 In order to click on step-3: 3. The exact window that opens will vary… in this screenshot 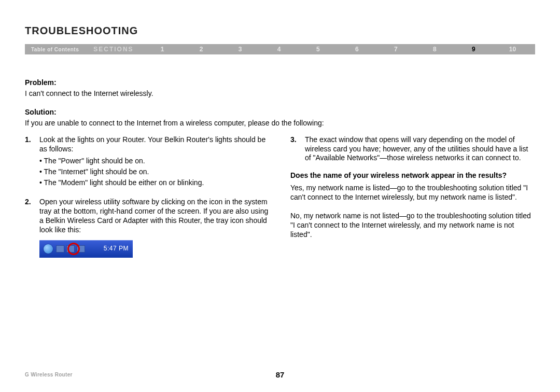, I will do `click(413, 149)`.